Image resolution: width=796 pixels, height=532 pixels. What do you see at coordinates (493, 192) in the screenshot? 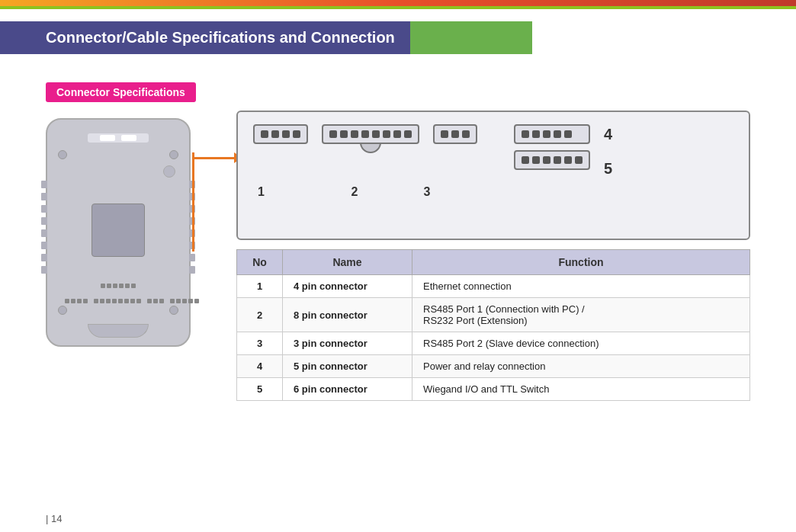
I see `conn-123-labels: 1 2 3` at bounding box center [493, 192].